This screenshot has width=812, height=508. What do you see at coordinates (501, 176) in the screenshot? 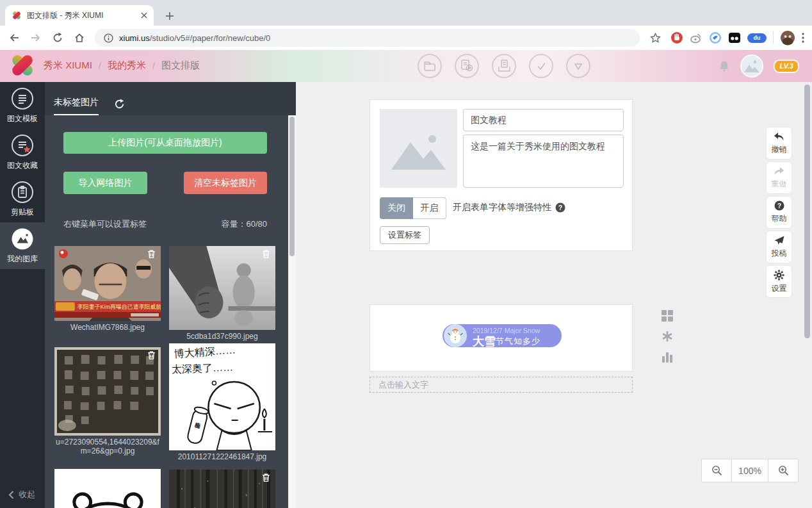
I see `article-meta-card: 这是一篇关于秀米使用的图文教程 关闭 开启 开启表单字体等增强特性 ? 设置标签` at bounding box center [501, 176].